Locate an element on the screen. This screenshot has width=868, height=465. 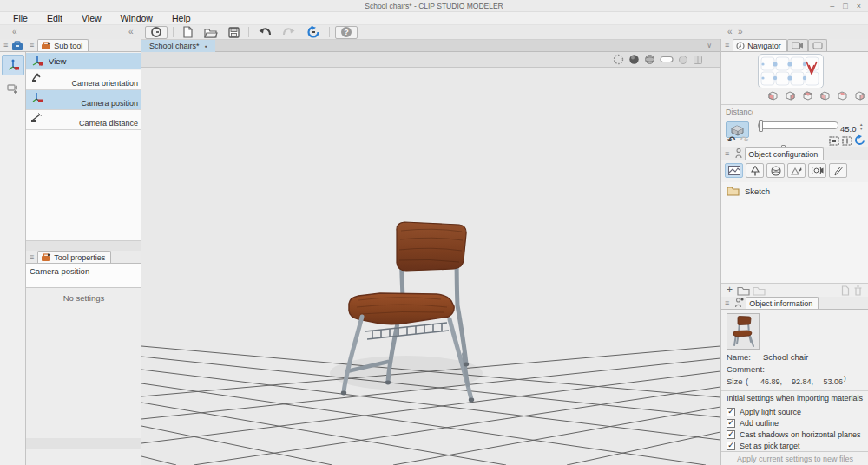
reset-rotation-button is located at coordinates (313, 33).